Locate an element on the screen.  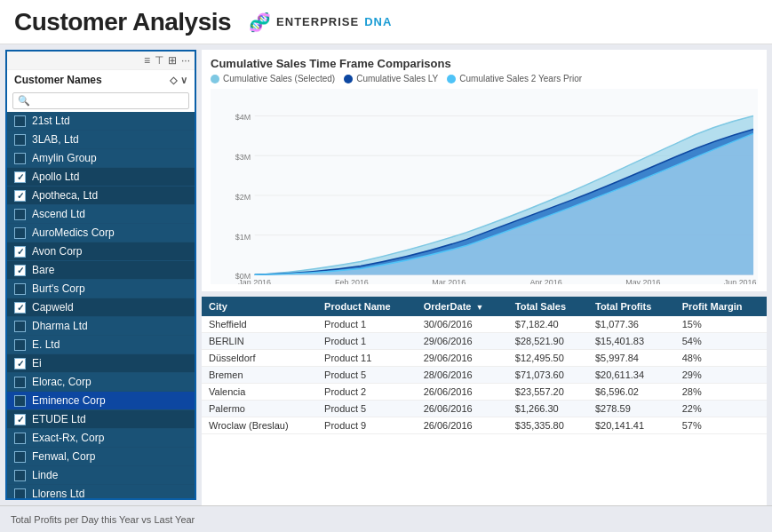
customer-name-label: Amylin Group is located at coordinates (64, 158).